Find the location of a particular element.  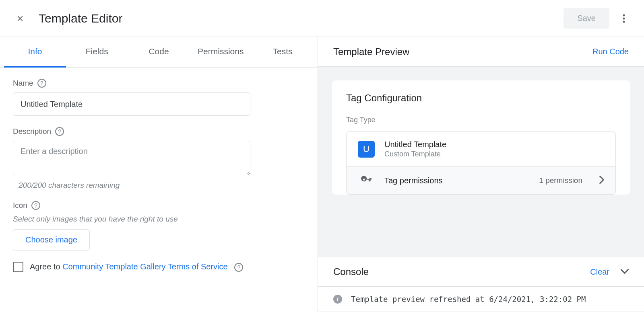

tab-code: Code is located at coordinates (159, 52).